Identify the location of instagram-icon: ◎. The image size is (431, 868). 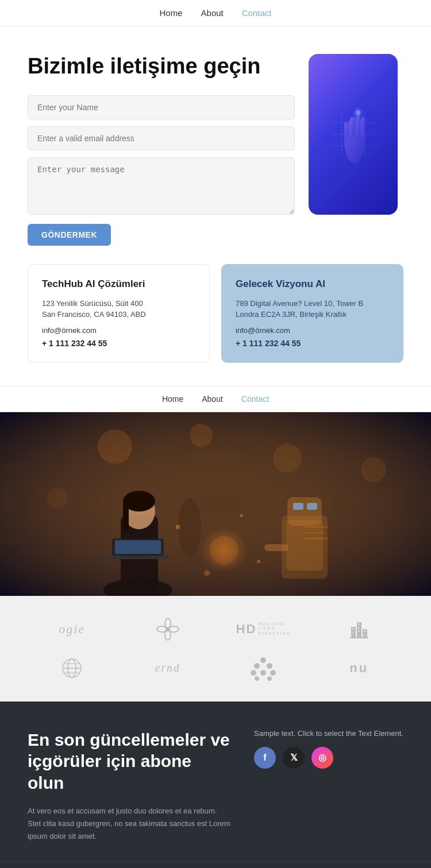
(322, 758).